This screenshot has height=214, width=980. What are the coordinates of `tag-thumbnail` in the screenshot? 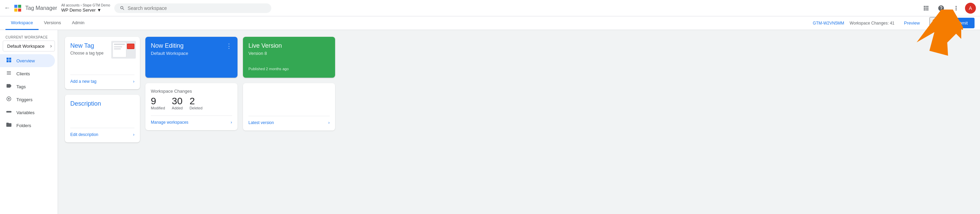 It's located at (123, 50).